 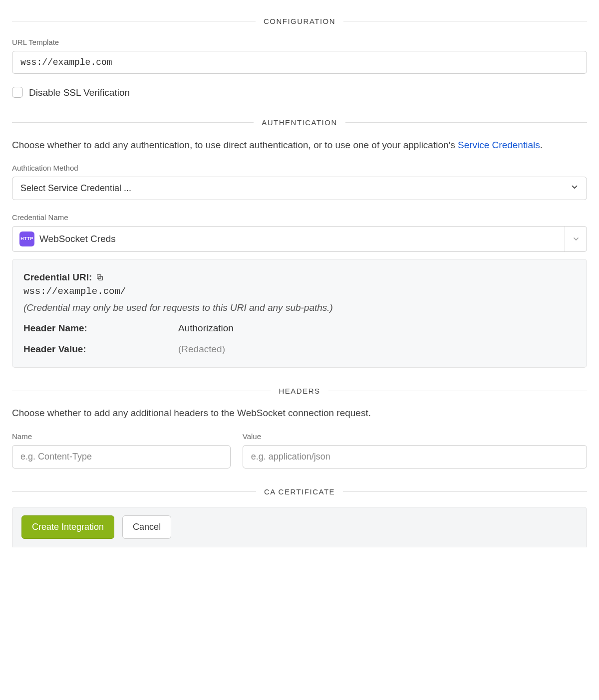 What do you see at coordinates (121, 437) in the screenshot?
I see `header-name-field-label: Name` at bounding box center [121, 437].